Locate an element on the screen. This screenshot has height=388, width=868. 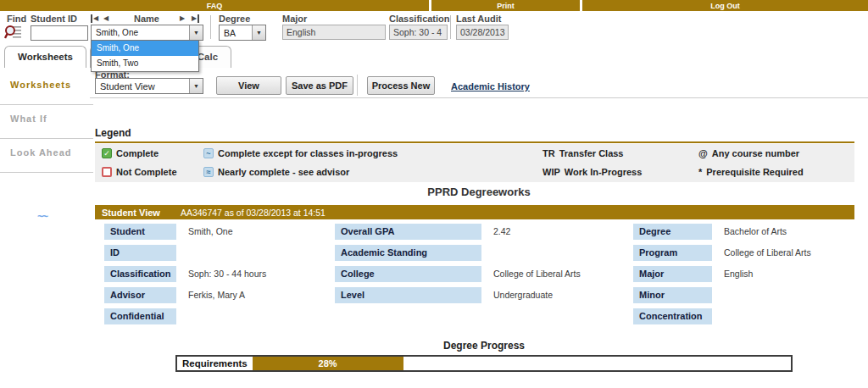
legend-text: Not Complete is located at coordinates (147, 172).